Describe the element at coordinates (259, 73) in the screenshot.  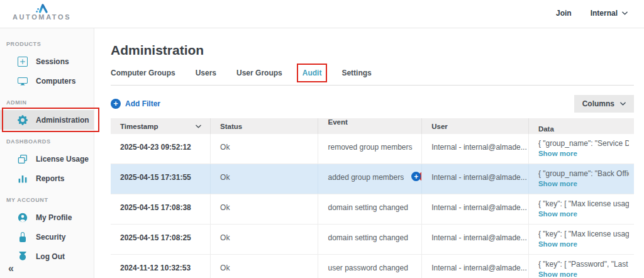
I see `tab-user-groups: User Groups` at that location.